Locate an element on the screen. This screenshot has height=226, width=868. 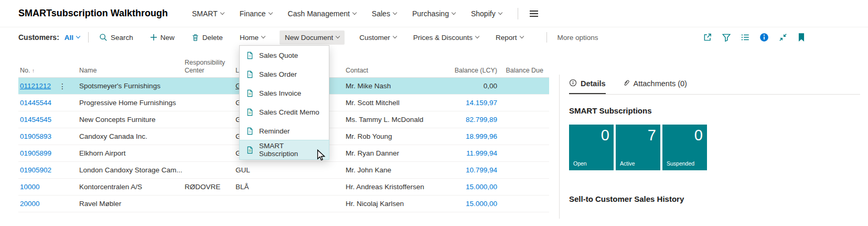
nav-cash-management: Cash Management is located at coordinates (322, 14).